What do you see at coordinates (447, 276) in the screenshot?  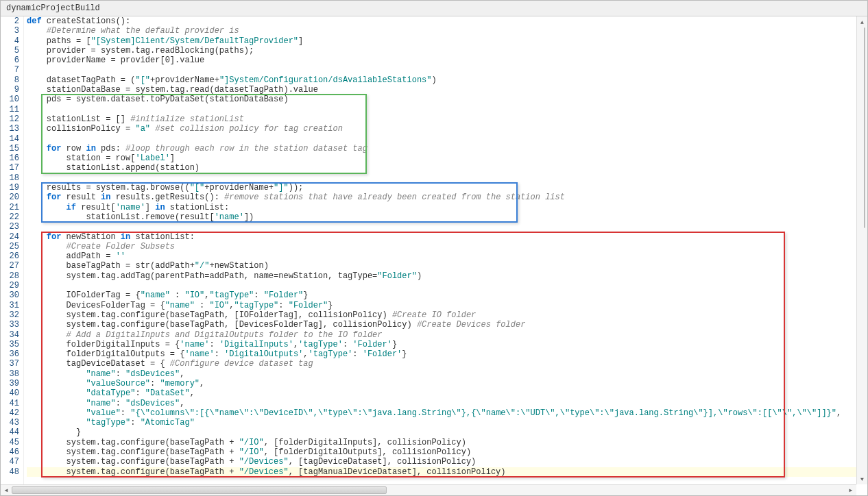 I see `code-line: system.tag.addTag(parentPath=addPath, na…` at bounding box center [447, 276].